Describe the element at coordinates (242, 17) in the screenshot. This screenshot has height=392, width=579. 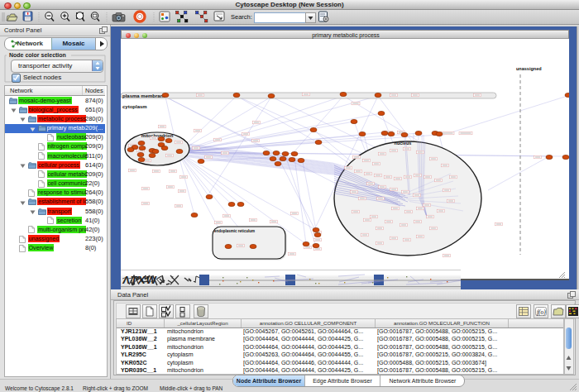
I see `svg-text: Search:` at that location.